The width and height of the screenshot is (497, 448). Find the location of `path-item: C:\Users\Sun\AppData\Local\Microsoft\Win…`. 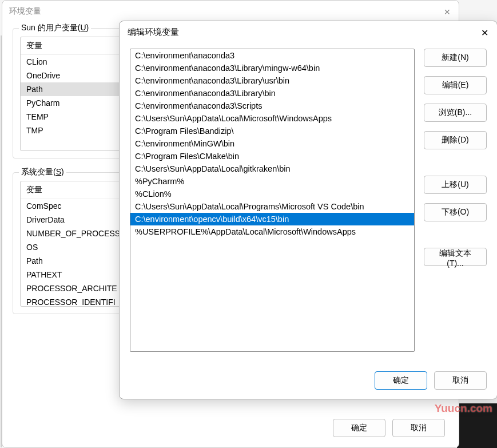

path-item: C:\Users\Sun\AppData\Local\Microsoft\Win… is located at coordinates (272, 118).